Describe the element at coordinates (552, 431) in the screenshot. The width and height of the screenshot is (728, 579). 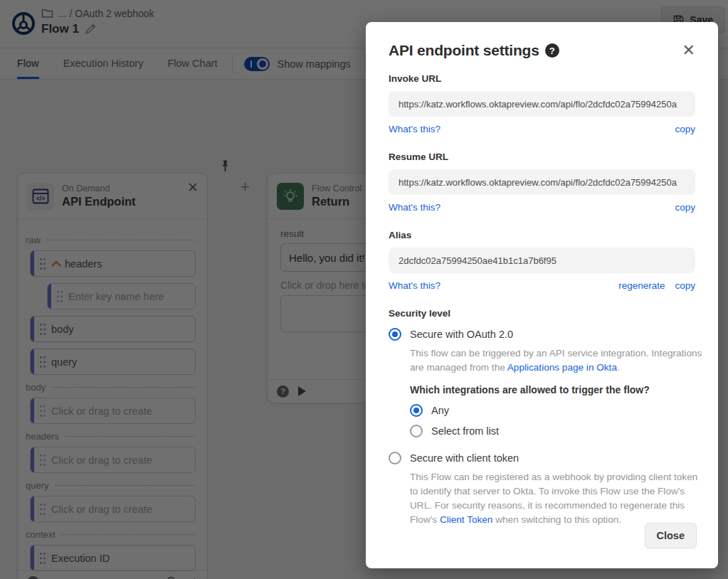
I see `select-from-list-radio-row: Select from list` at that location.